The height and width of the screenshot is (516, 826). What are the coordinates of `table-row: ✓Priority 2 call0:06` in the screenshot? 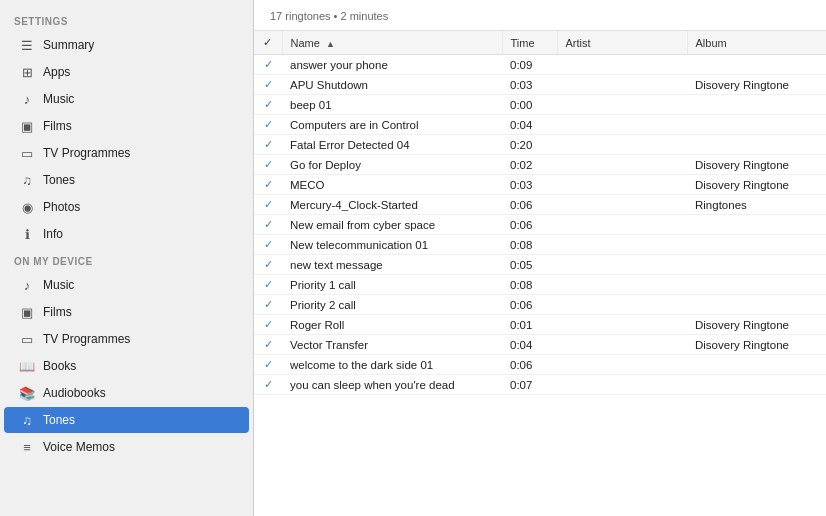 It's located at (540, 305).